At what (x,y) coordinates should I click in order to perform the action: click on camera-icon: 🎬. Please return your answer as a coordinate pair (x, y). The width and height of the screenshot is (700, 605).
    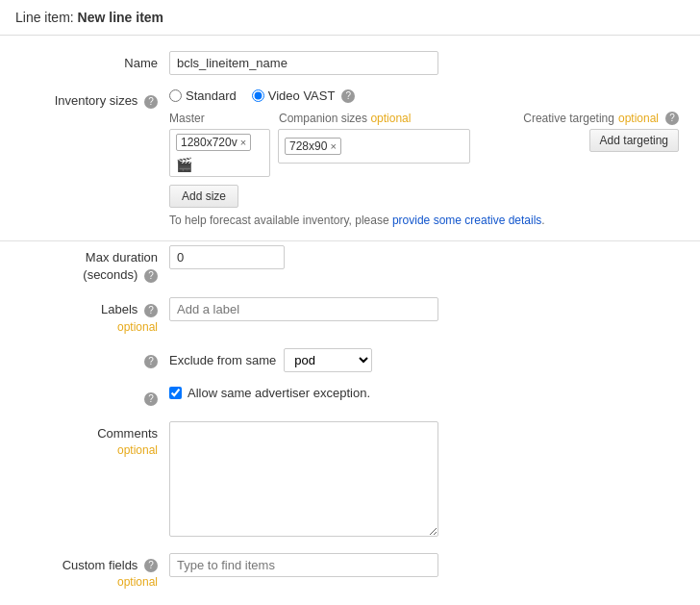
    Looking at the image, I should click on (185, 164).